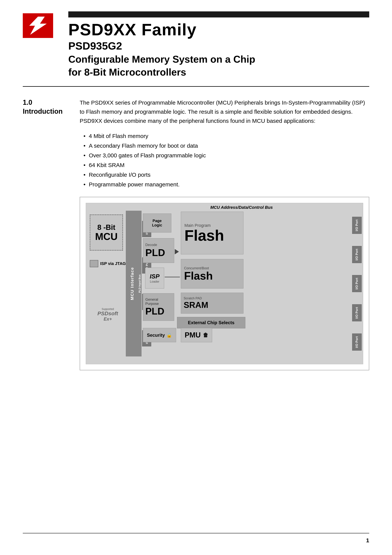 The image size is (392, 555). What do you see at coordinates (357, 284) in the screenshot?
I see `io-right-col: I/O Port I/O Port I/O Port I/O Port I/O …` at bounding box center [357, 284].